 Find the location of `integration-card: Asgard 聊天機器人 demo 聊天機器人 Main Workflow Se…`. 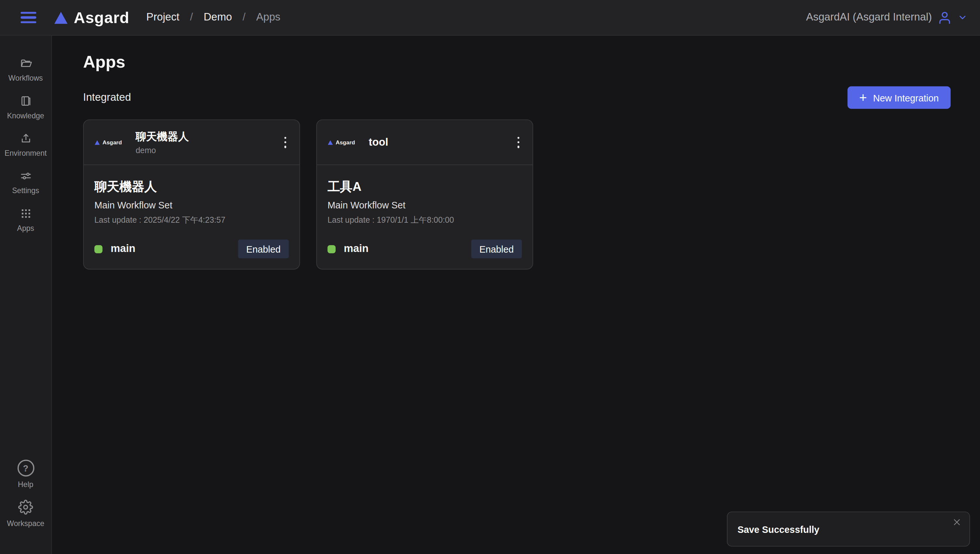

integration-card: Asgard 聊天機器人 demo 聊天機器人 Main Workflow Se… is located at coordinates (192, 194).